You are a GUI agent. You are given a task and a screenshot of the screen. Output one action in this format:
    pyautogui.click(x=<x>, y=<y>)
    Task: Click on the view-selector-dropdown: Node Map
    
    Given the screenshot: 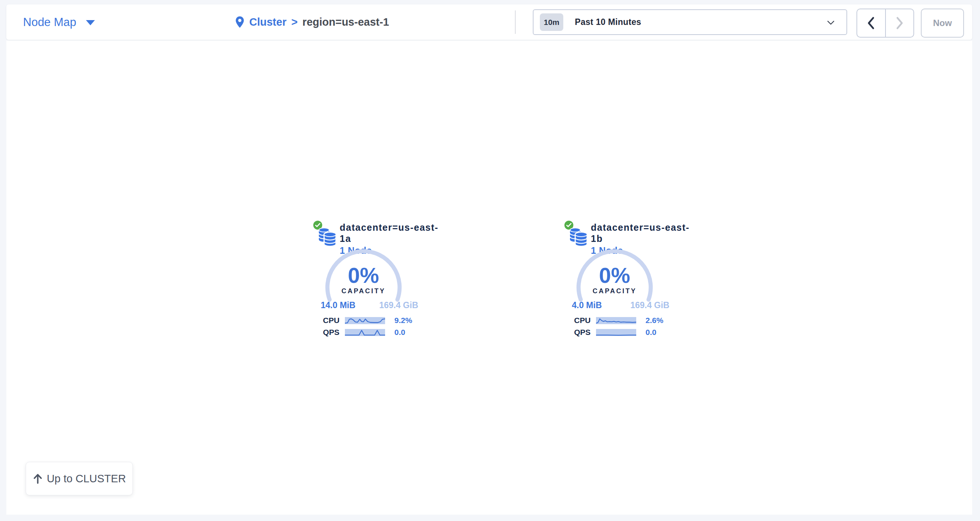 What is the action you would take?
    pyautogui.click(x=59, y=22)
    